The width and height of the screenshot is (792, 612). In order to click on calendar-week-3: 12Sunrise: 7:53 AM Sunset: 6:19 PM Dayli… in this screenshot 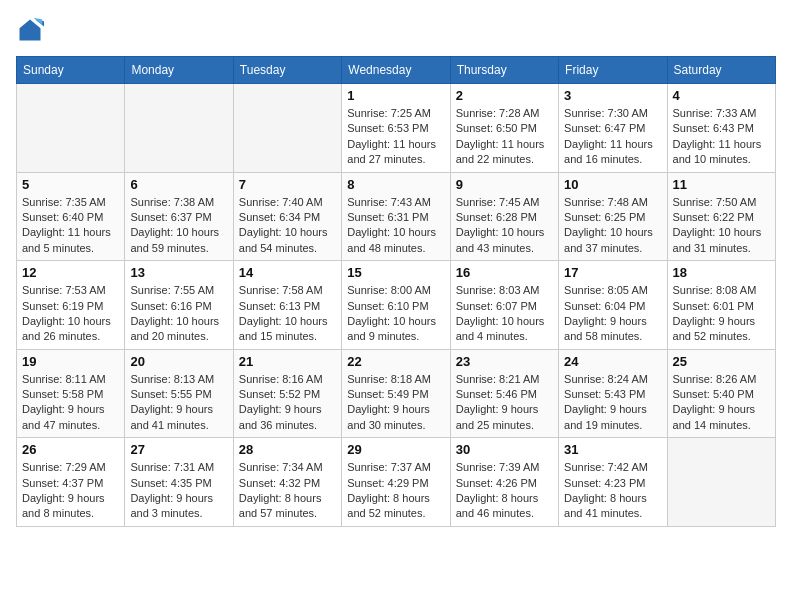, I will do `click(396, 306)`.